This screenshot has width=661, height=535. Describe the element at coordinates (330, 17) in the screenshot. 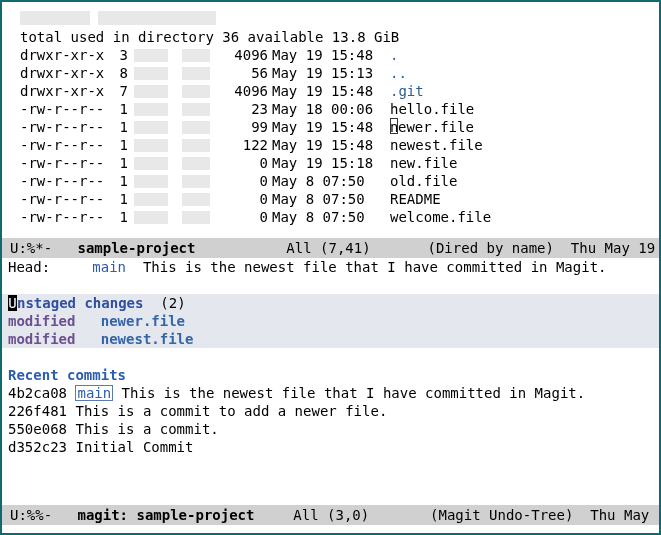

I see `dired-path-line` at that location.